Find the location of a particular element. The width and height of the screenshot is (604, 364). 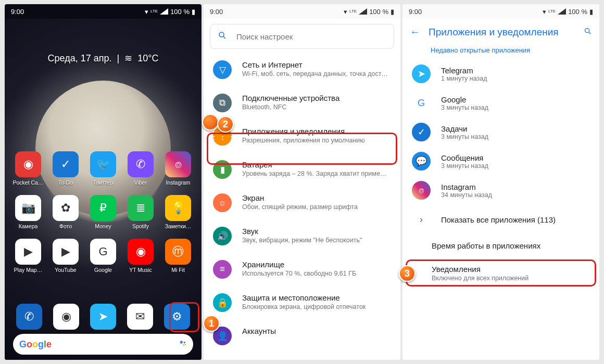

weather-temp: 10°C is located at coordinates (148, 58).